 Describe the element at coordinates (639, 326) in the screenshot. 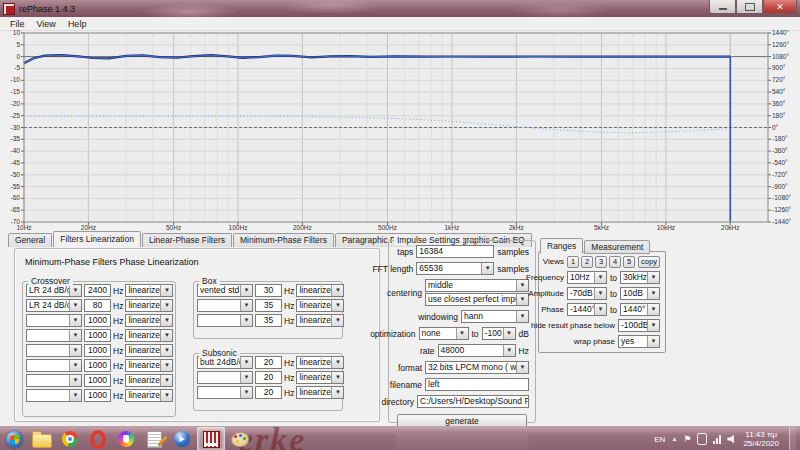

I see `hide-result-phase-select: -100dB▼` at that location.